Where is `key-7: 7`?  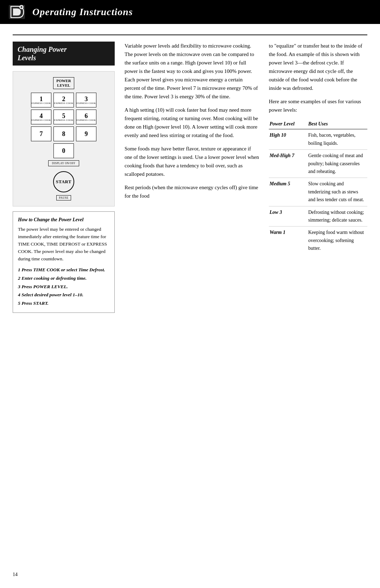
key-7: 7 is located at coordinates (41, 134).